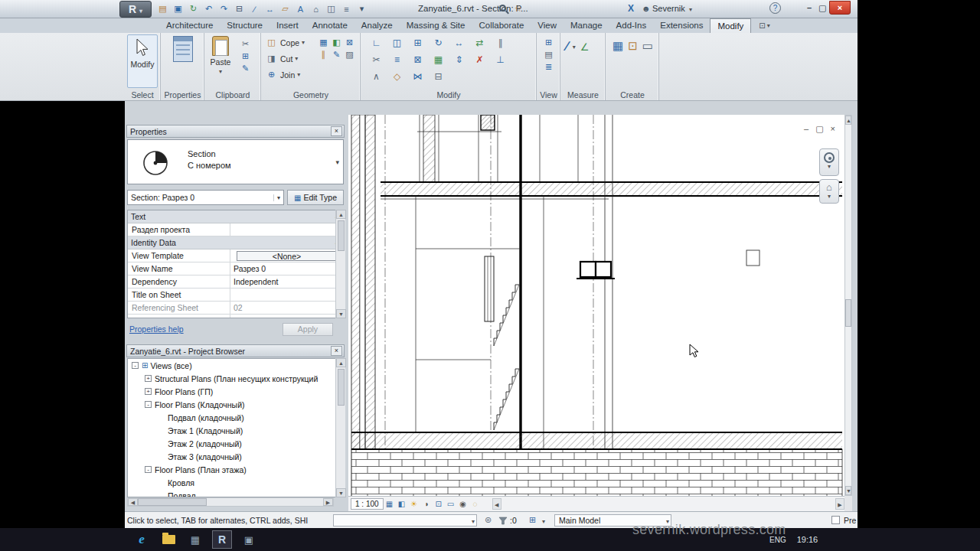 This screenshot has height=551, width=980. I want to click on ribbon-display-toggle: ⊡ ▾, so click(764, 26).